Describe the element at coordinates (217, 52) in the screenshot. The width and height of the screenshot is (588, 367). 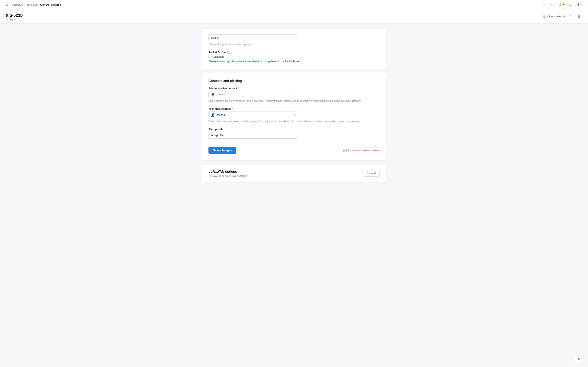
I see `packet-broker-label-text: Packet Broker` at that location.